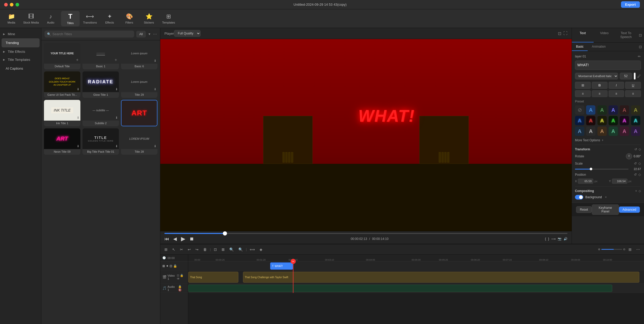 This screenshot has height=324, width=644. I want to click on keyframe-panel-button: Keyframe Panel, so click(605, 210).